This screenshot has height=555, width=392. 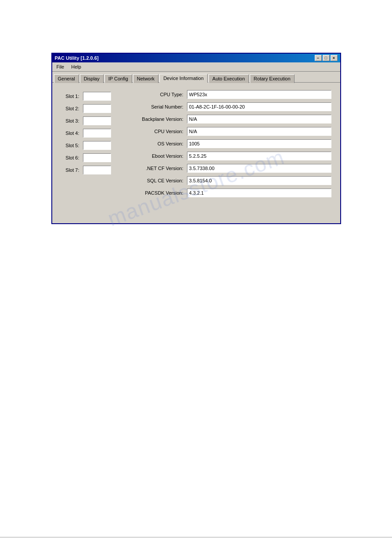 What do you see at coordinates (318, 58) in the screenshot?
I see `minimize-button: −` at bounding box center [318, 58].